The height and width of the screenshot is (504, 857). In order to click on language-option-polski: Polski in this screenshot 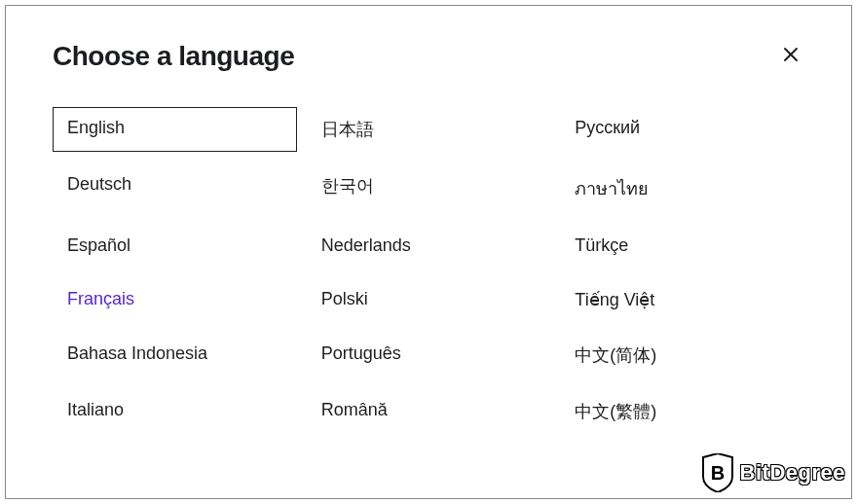, I will do `click(428, 300)`.